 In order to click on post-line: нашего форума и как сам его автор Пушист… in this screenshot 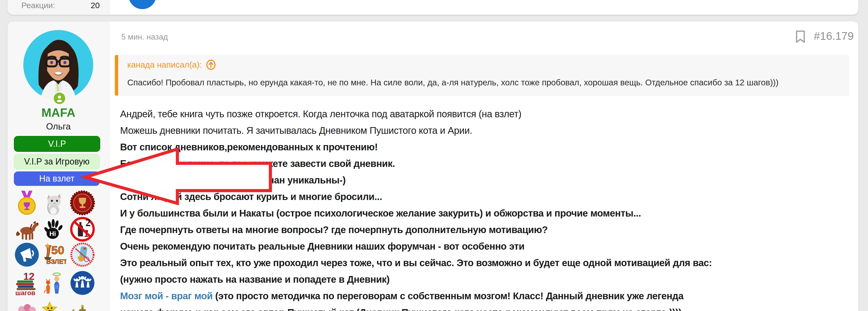, I will do `click(489, 308)`.